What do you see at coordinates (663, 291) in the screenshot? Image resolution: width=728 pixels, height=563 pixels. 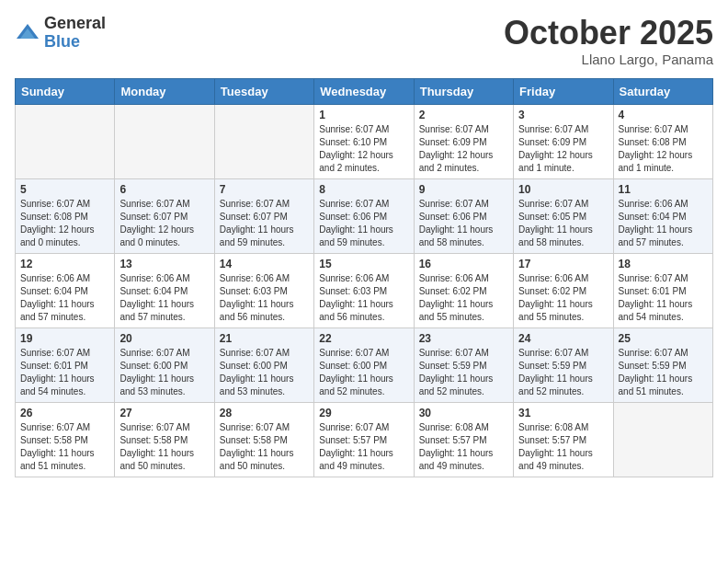 I see `calendar-day-cell: 18Sunrise: 6:07 AMSunset: 6:01 PMDayligh…` at bounding box center [663, 291].